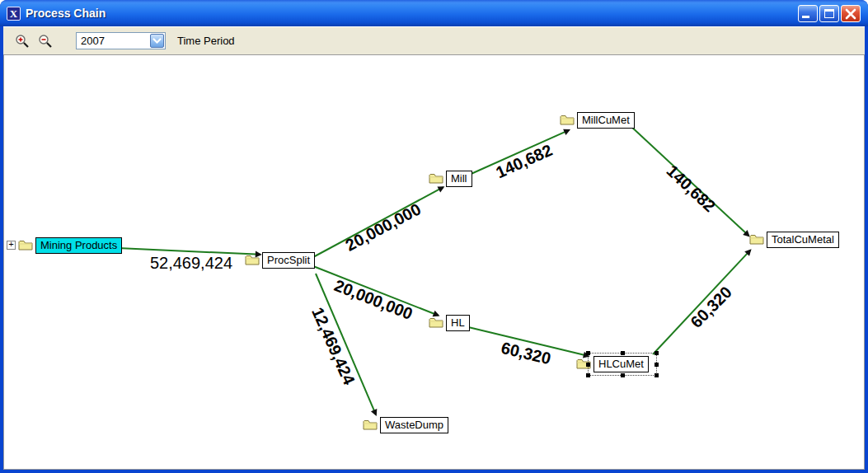 Image resolution: width=868 pixels, height=473 pixels. Describe the element at coordinates (829, 13) in the screenshot. I see `maximize-icon` at that location.